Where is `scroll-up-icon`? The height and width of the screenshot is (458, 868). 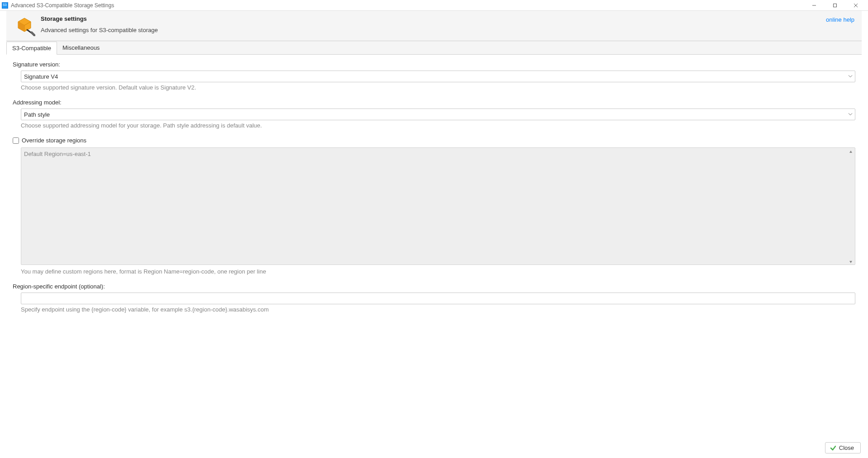
scroll-up-icon is located at coordinates (851, 152).